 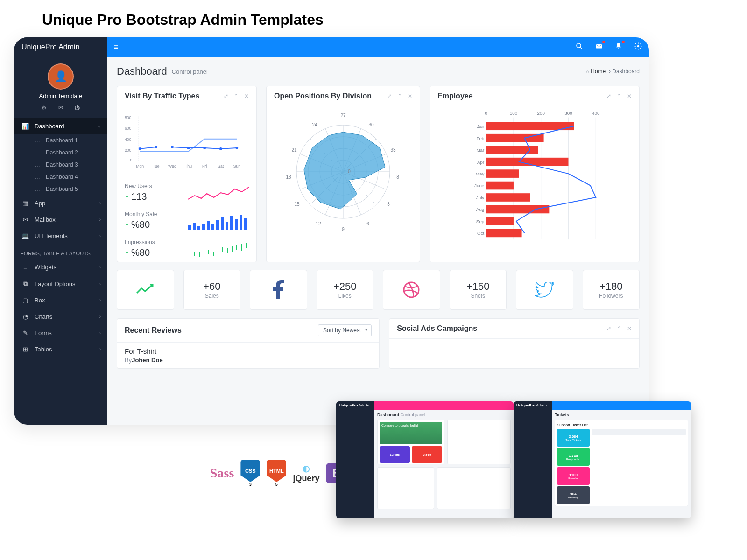 I want to click on stat-label: Likes, so click(x=345, y=296).